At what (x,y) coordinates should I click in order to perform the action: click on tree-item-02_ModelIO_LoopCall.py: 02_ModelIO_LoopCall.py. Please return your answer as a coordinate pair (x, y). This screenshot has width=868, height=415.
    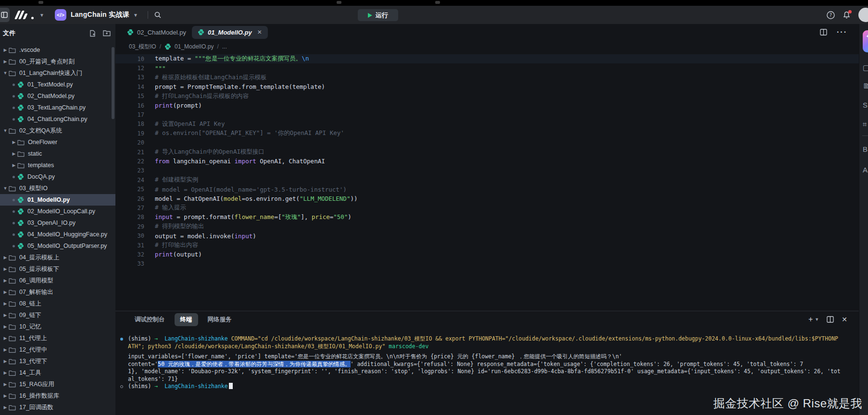
    Looking at the image, I should click on (58, 211).